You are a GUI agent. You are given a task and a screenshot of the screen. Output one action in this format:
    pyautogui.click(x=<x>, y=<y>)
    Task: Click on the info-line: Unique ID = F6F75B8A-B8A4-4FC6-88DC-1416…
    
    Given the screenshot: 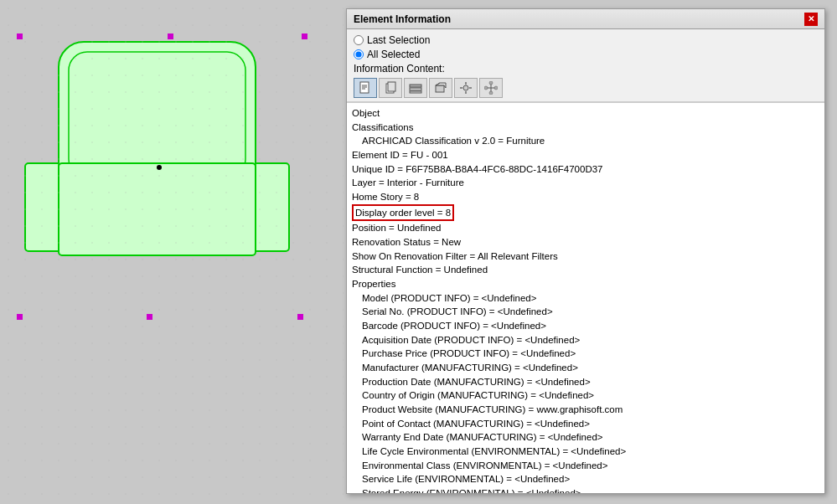 What is the action you would take?
    pyautogui.click(x=586, y=169)
    